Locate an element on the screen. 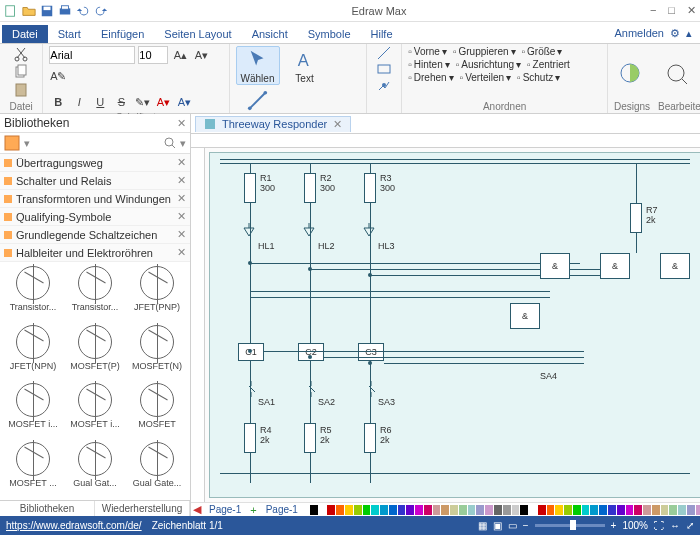 This screenshot has width=700, height=535. tab-file: Datei is located at coordinates (25, 34).